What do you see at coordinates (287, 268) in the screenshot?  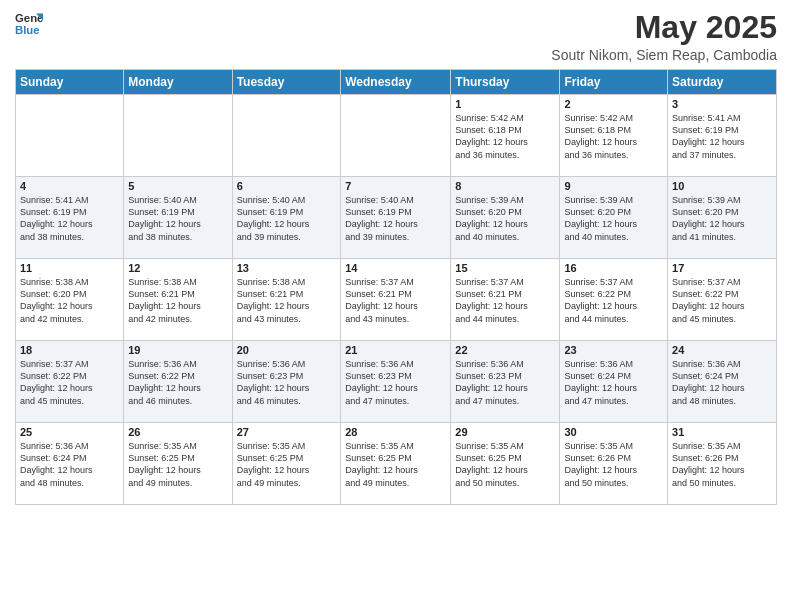 I see `day-number: 13` at bounding box center [287, 268].